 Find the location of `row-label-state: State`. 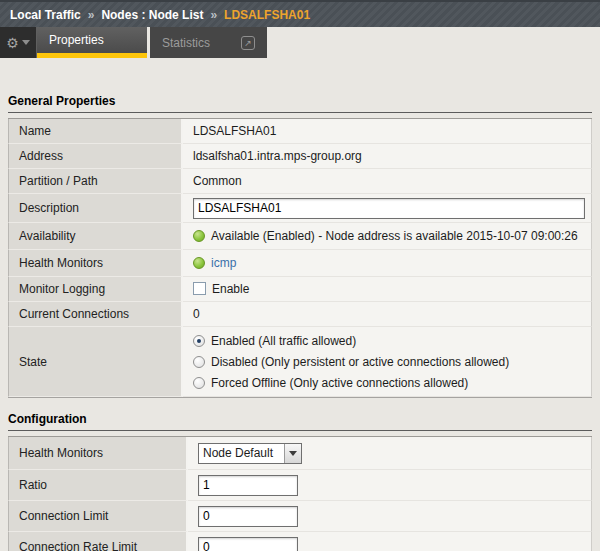

row-label-state: State is located at coordinates (96, 362).